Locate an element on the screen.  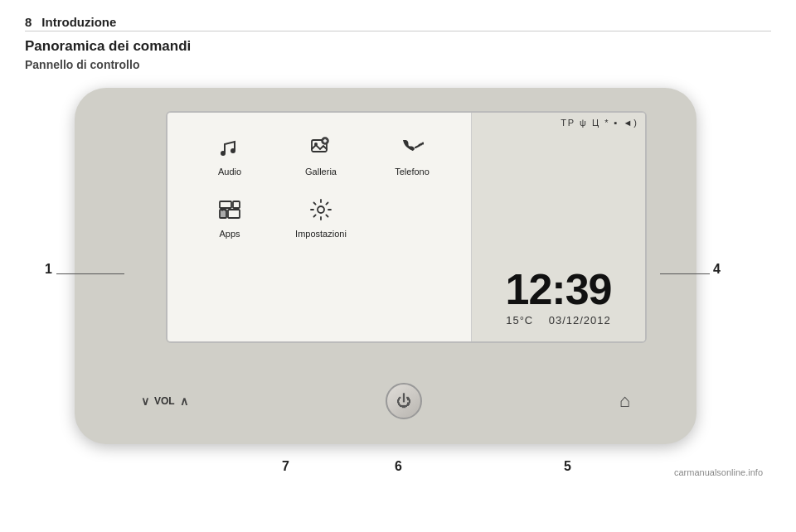
vol-label: VOL is located at coordinates (164, 401).